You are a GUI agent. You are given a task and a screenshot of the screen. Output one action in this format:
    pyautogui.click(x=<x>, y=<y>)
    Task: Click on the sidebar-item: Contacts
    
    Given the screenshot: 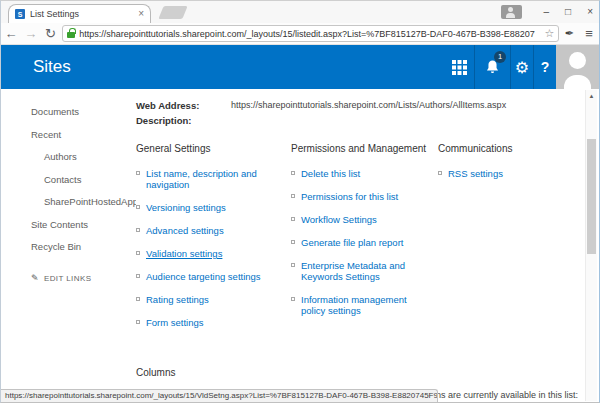 What is the action you would take?
    pyautogui.click(x=86, y=180)
    